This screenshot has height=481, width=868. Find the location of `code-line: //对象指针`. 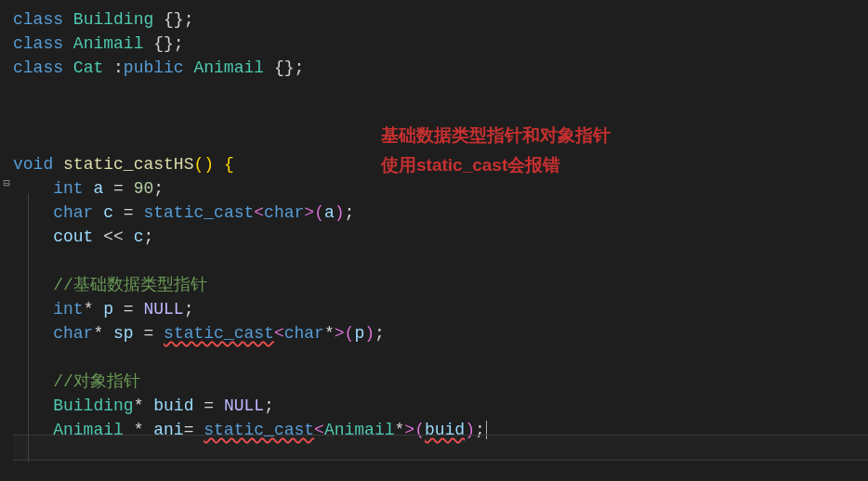

code-line: //对象指针 is located at coordinates (441, 382).